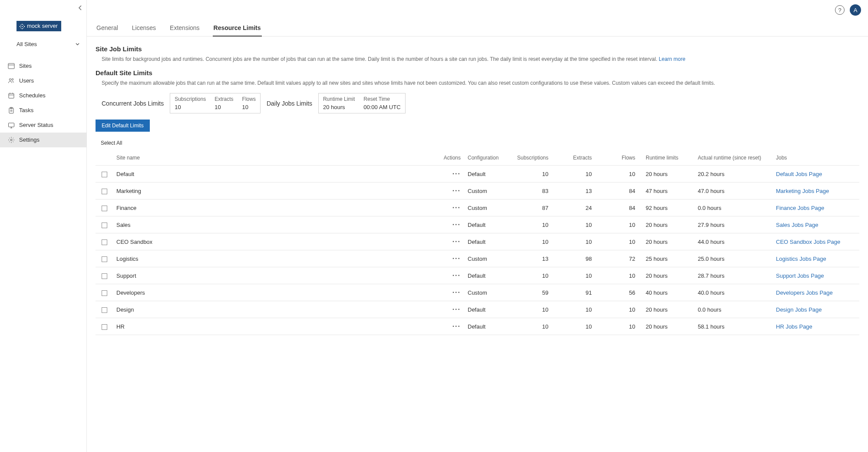 The width and height of the screenshot is (868, 452). What do you see at coordinates (668, 208) in the screenshot?
I see `cell-runtime-limits: 92 hours` at bounding box center [668, 208].